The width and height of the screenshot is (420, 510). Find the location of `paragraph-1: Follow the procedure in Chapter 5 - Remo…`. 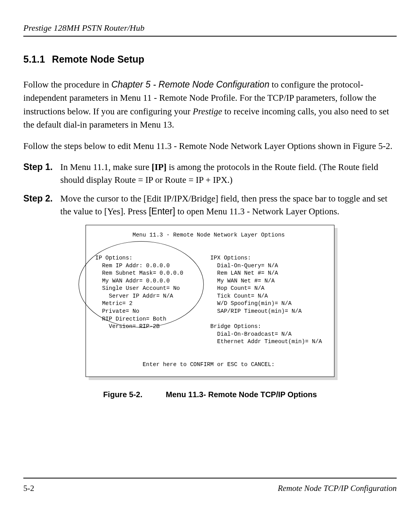

paragraph-1: Follow the procedure in Chapter 5 - Remo… is located at coordinates (210, 105).